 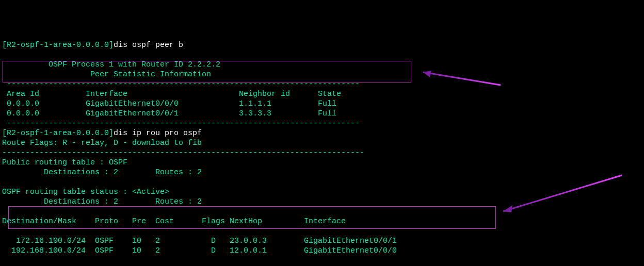 What do you see at coordinates (181, 104) in the screenshot?
I see `peer-row: 0.0.0.0 GigabitEthernet0/0/0 1.1.1.1 Ful…` at bounding box center [181, 104].